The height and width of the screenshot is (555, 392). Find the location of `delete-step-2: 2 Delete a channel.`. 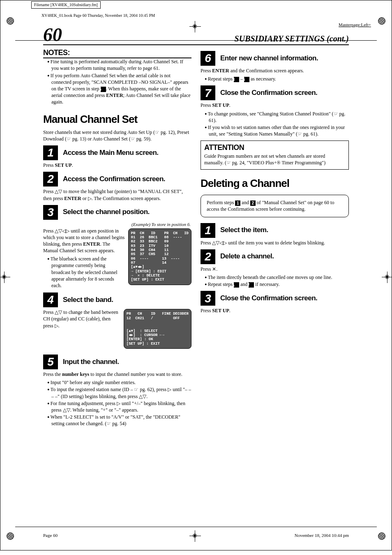

delete-step-2: 2 Delete a channel. is located at coordinates (274, 257).